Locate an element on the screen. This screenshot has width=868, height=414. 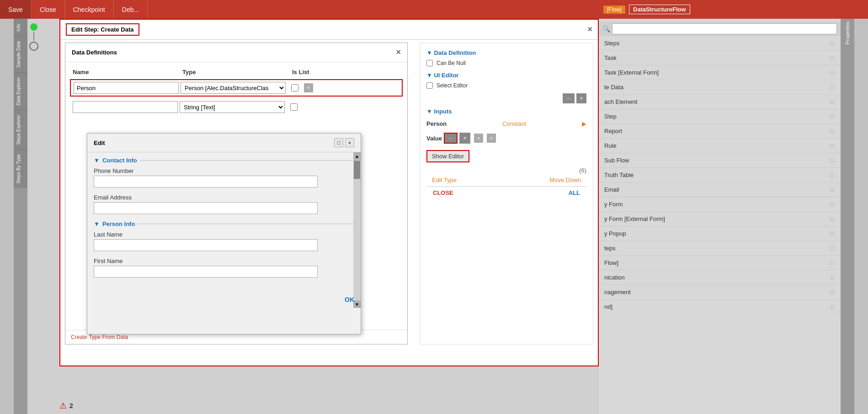
sidebar-item-info: Info is located at coordinates (21, 27).